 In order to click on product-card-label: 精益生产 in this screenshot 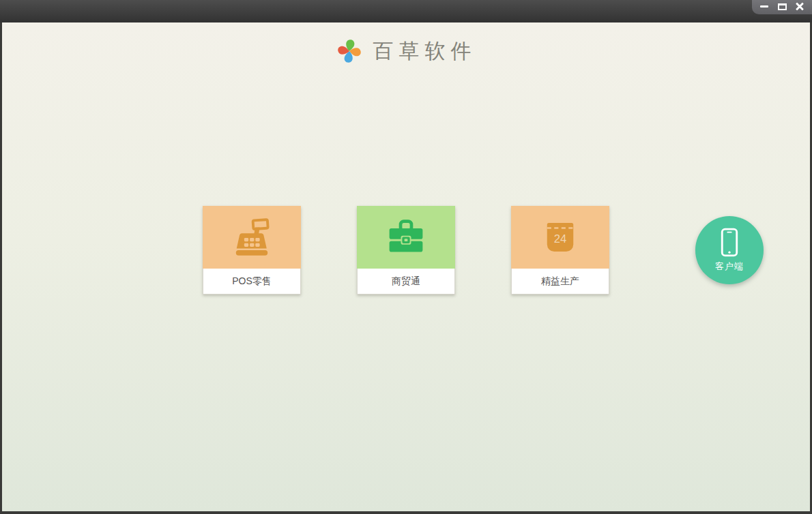, I will do `click(560, 282)`.